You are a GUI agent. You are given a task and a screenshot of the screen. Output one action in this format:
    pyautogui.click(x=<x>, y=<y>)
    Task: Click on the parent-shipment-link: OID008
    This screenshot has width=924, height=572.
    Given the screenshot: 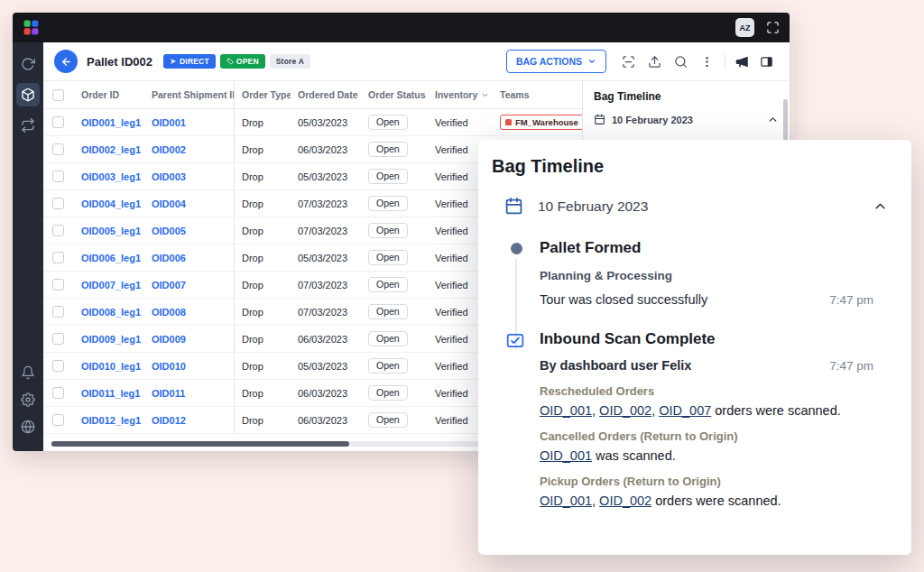 What is the action you would take?
    pyautogui.click(x=169, y=312)
    